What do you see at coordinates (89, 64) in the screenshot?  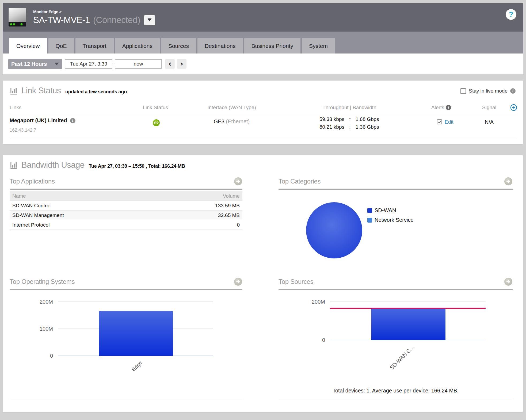 I see `start-time-input` at bounding box center [89, 64].